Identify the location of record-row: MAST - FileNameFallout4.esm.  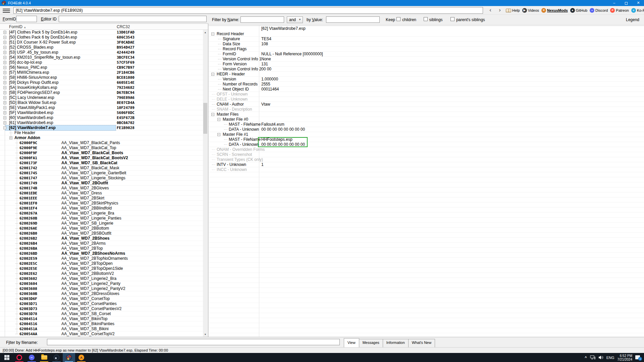
(426, 125).